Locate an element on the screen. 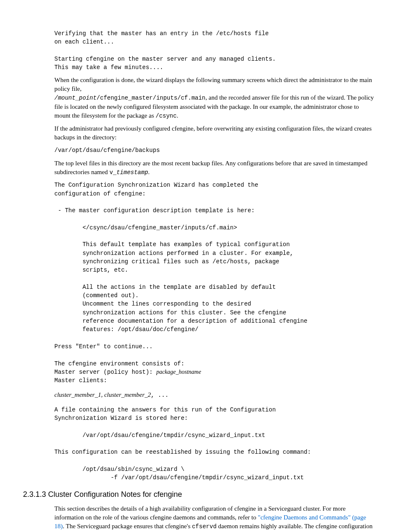 This screenshot has height=532, width=399. para4-mono: cfservd is located at coordinates (204, 527).